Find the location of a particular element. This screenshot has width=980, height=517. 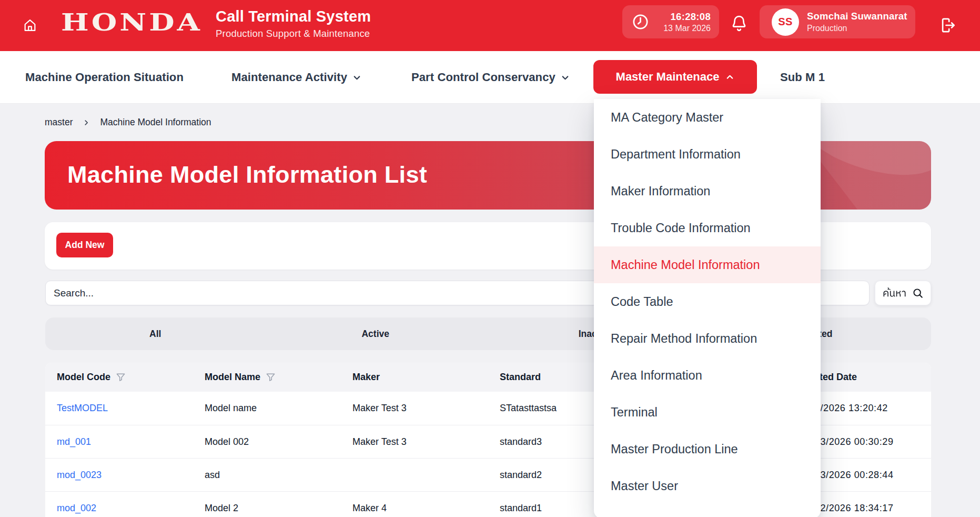

breadcrumb-item-current: Machine Model Information is located at coordinates (156, 122).